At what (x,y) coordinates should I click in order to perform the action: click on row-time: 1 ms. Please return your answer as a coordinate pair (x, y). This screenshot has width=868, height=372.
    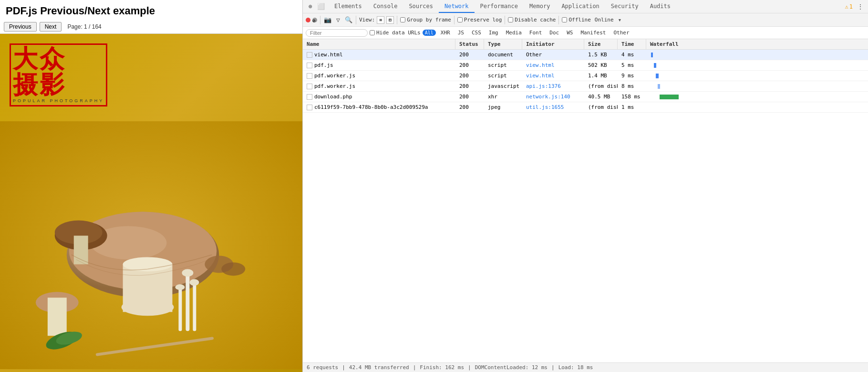
    Looking at the image, I should click on (632, 107).